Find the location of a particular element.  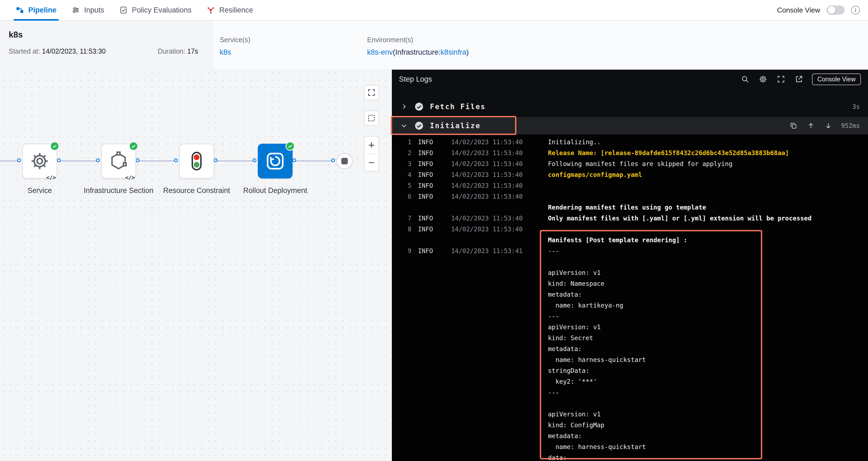

canvas-expand-button is located at coordinates (371, 92).